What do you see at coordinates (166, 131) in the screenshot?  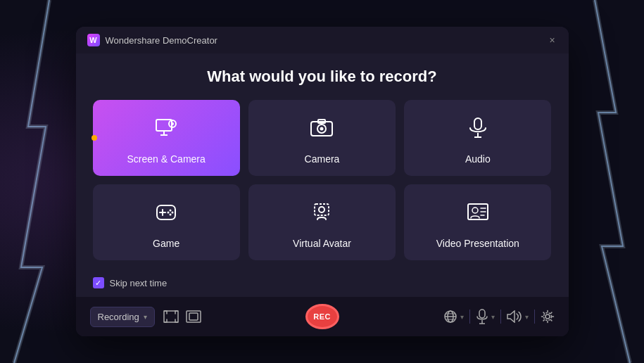 I see `screen-camera-icon` at bounding box center [166, 131].